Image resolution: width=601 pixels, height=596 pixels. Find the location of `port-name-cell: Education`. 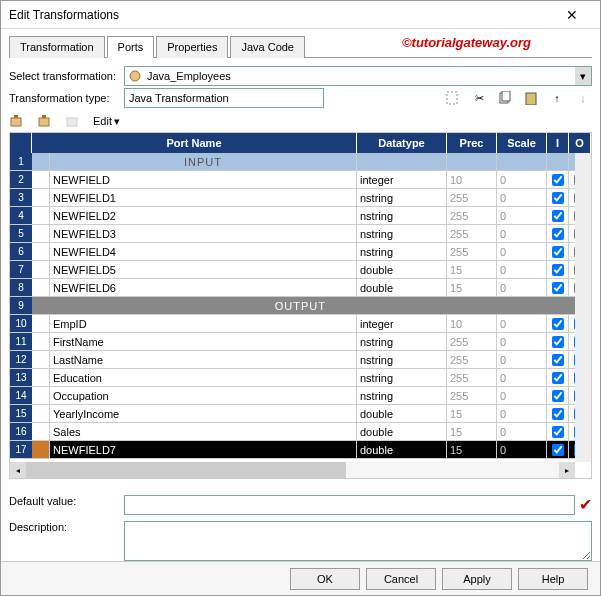

port-name-cell: Education is located at coordinates (204, 378).